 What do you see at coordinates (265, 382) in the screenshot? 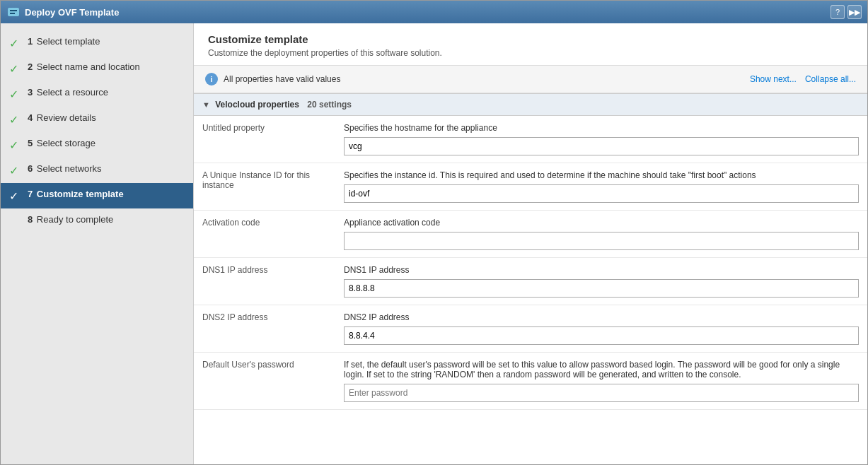
I see `prop-label-5: Default User's password` at bounding box center [265, 382].